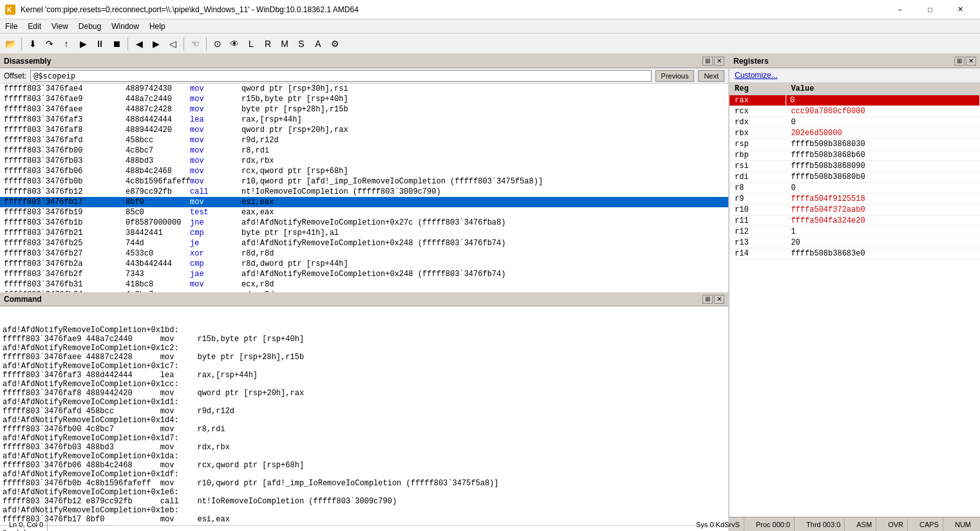  Describe the element at coordinates (855, 254) in the screenshot. I see `register-row: r14ffffb508b38683e0` at that location.